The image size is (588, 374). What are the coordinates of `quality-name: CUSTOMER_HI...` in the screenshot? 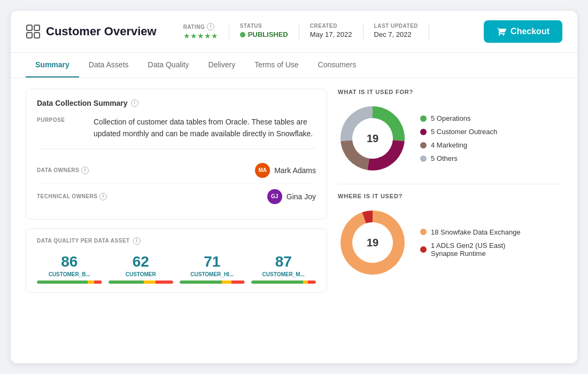 It's located at (212, 275).